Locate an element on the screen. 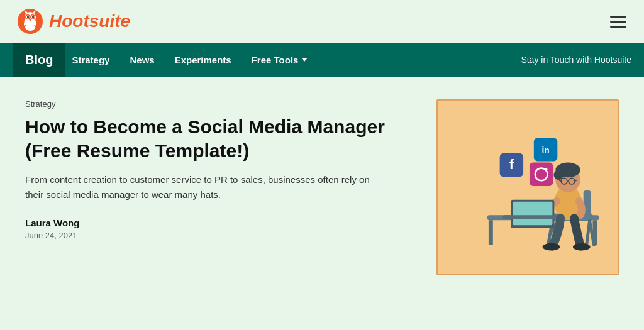 The image size is (644, 330). nav-blog-label: Blog is located at coordinates (39, 60).